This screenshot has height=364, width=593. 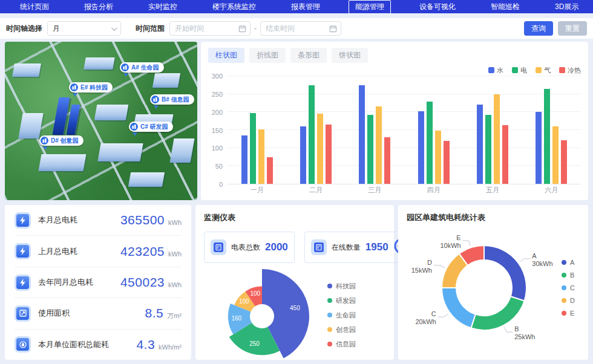 I want to click on building-donut-panel: 园区单建筑电耗统计表 A30kWhB25kWhC20kWhD15kWhE10kW…, so click(x=493, y=282).